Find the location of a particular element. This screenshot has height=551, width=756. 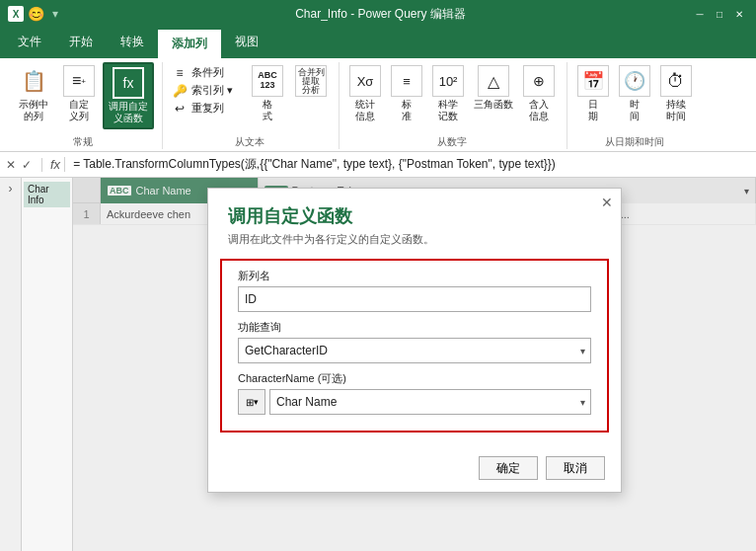

format-button: ABC123 格式 is located at coordinates (267, 94).